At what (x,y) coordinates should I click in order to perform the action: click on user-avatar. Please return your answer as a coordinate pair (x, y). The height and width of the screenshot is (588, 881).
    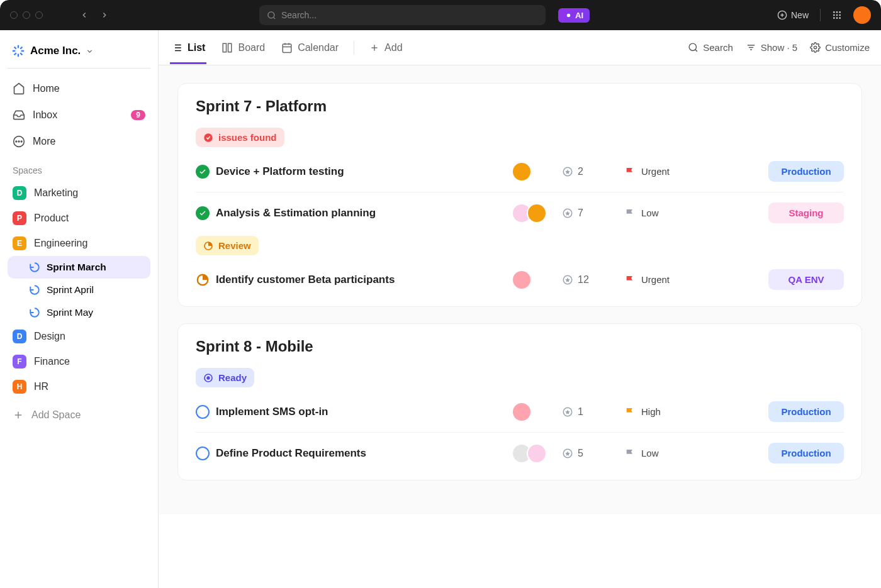
    Looking at the image, I should click on (862, 15).